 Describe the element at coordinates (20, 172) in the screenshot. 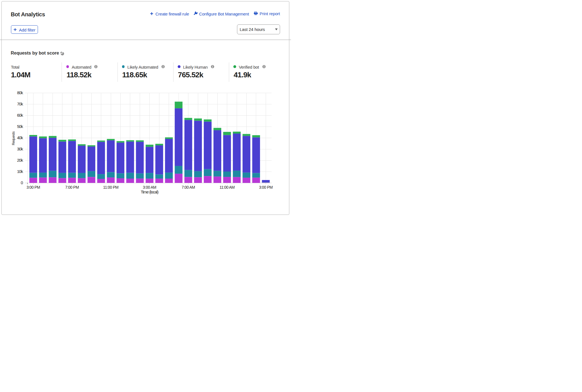

I see `svg-text: 10k` at that location.